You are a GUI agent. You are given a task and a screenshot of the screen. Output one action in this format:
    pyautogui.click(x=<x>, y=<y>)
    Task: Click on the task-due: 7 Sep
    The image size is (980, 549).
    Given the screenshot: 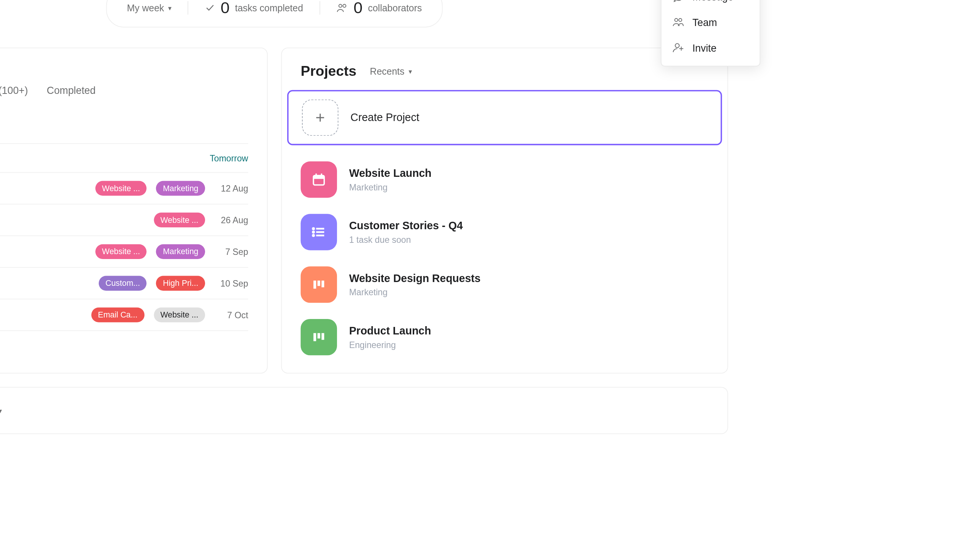 What is the action you would take?
    pyautogui.click(x=231, y=252)
    